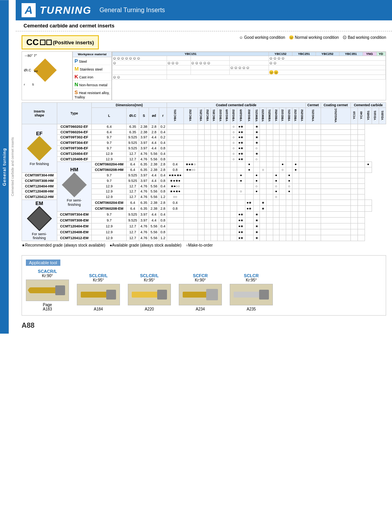 This screenshot has height=532, width=392. I want to click on col-YBM151: YBM151, so click(256, 116).